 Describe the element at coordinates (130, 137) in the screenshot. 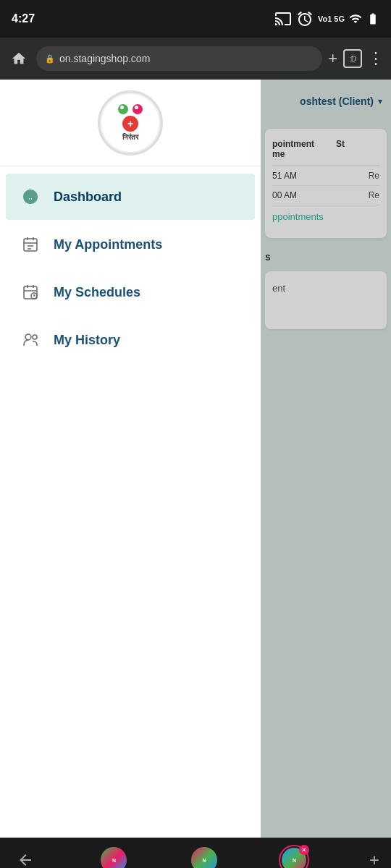

I see `logo-text: निरंतर` at that location.